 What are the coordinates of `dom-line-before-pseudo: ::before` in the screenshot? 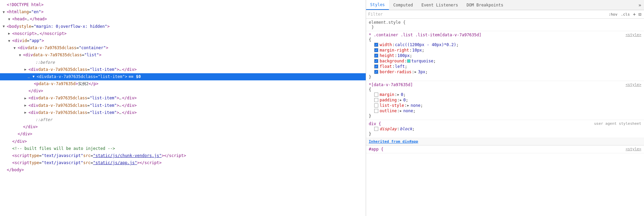 It's located at (183, 62).